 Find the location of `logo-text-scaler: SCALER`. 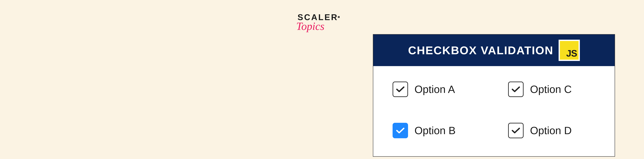

logo-text-scaler: SCALER is located at coordinates (318, 18).